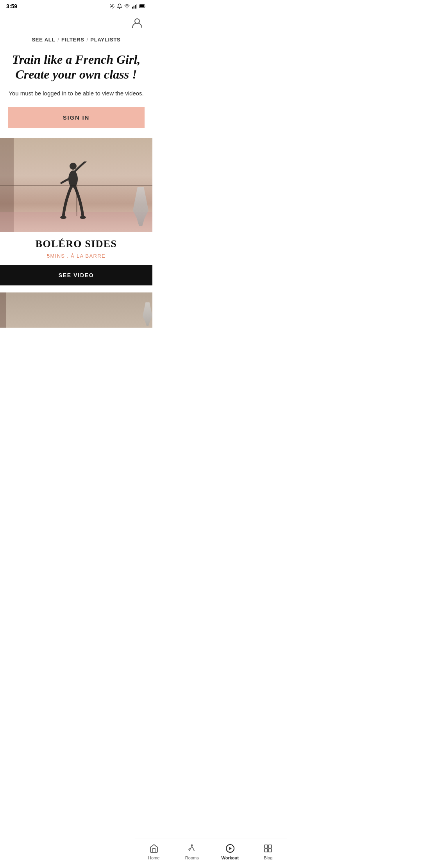  Describe the element at coordinates (127, 6) in the screenshot. I see `wifi-icon` at that location.